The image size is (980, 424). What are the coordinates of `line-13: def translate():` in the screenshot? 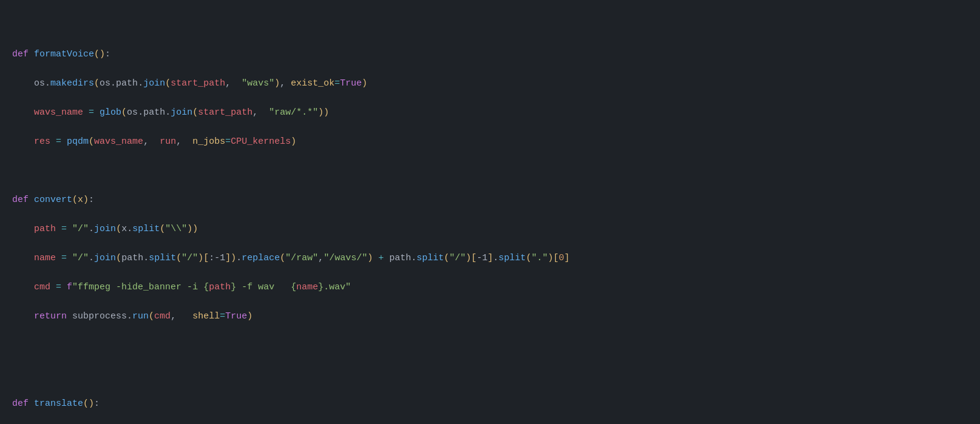 It's located at (490, 404).